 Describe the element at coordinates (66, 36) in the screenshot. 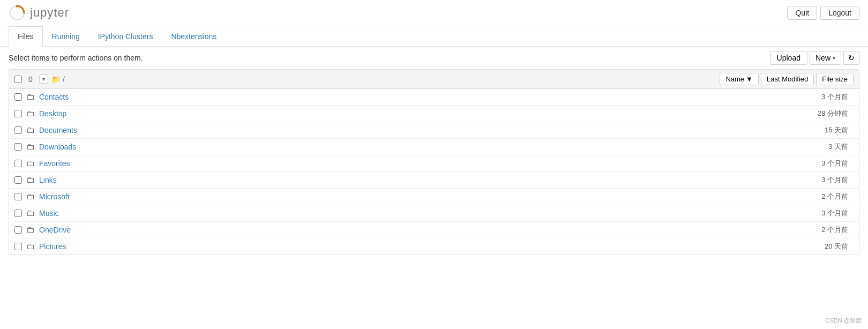

I see `tab-running: Running` at that location.